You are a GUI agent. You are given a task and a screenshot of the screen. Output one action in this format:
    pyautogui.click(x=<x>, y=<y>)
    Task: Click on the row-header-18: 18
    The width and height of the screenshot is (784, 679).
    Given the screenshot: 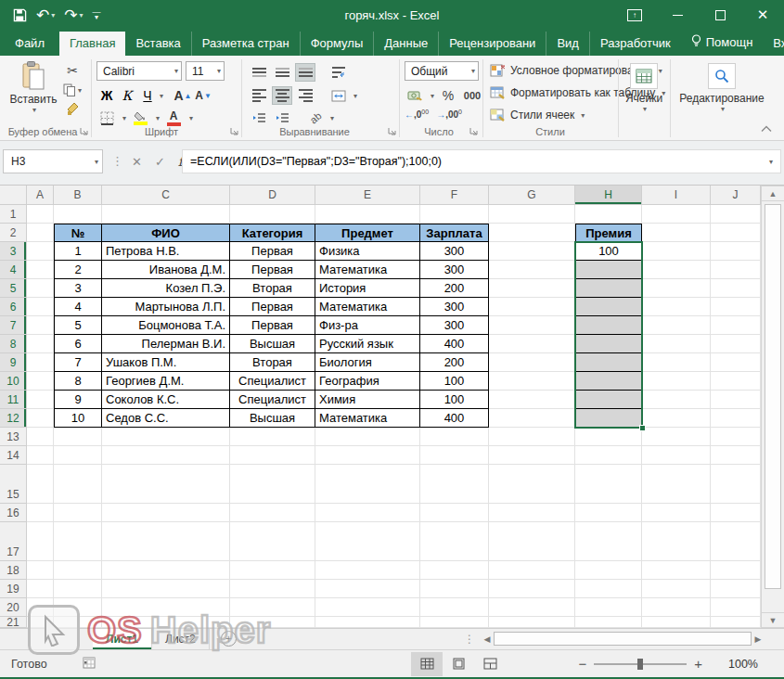 What is the action you would take?
    pyautogui.click(x=13, y=570)
    